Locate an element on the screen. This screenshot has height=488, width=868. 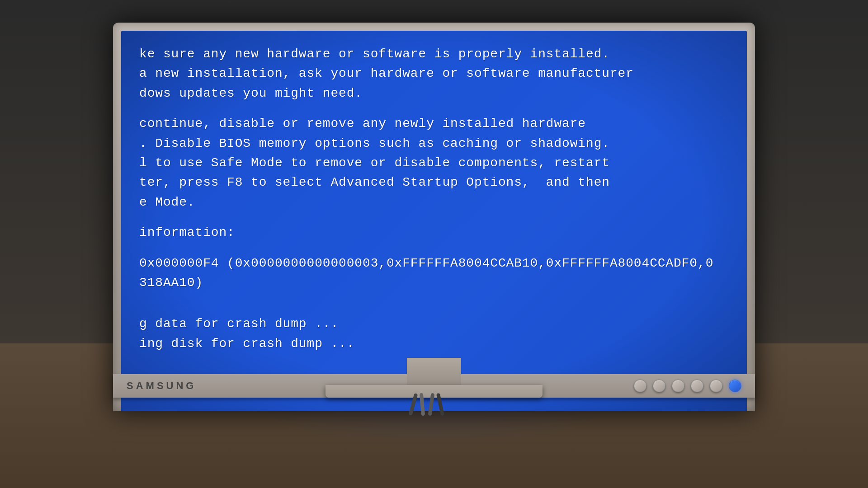
bsod-line-5: . Disable BIOS memory options such as ca… is located at coordinates (434, 144).